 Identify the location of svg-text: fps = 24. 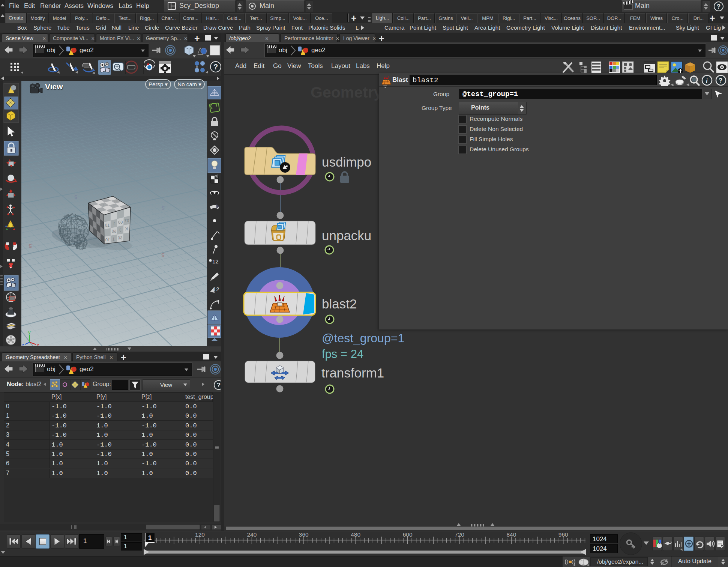
(343, 354).